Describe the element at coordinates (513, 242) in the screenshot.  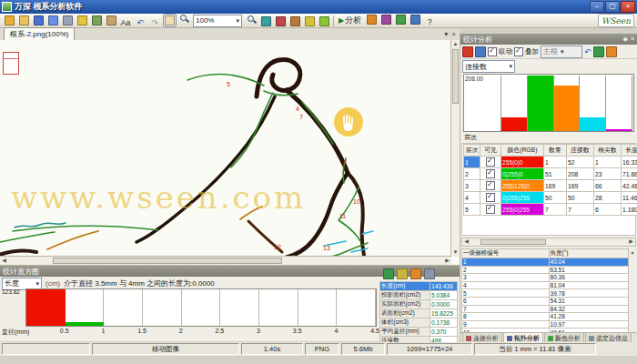
I see `panel-hscroll-thumb` at that location.